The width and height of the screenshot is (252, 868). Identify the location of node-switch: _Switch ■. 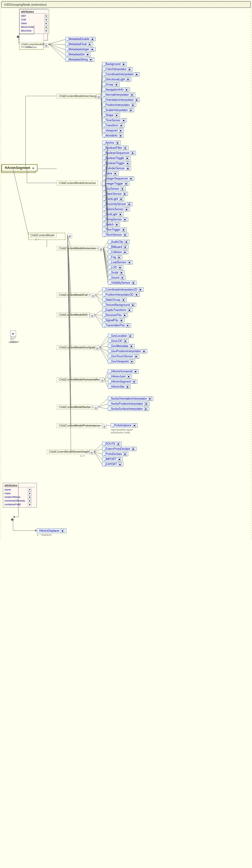
(111, 224).